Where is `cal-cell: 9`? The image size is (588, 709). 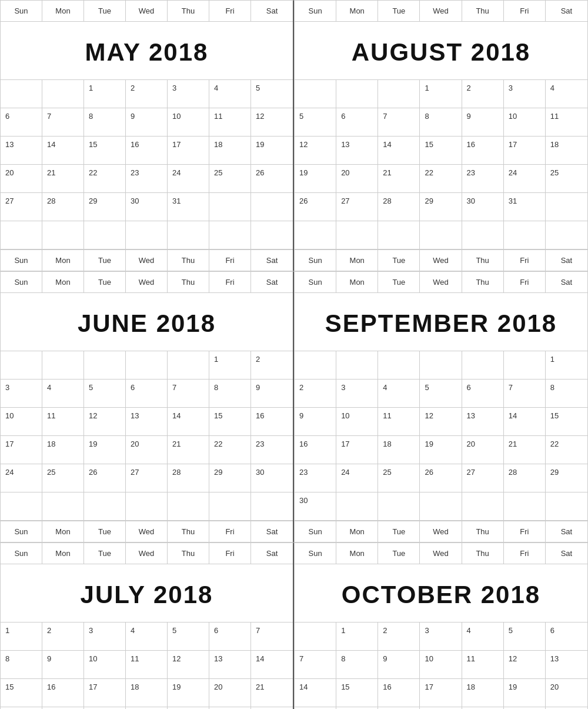 cal-cell: 9 is located at coordinates (64, 665).